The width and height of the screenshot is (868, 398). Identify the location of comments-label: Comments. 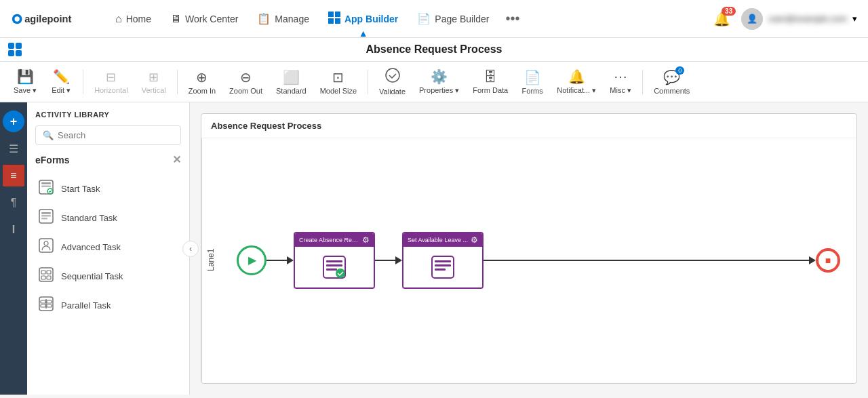
(671, 91).